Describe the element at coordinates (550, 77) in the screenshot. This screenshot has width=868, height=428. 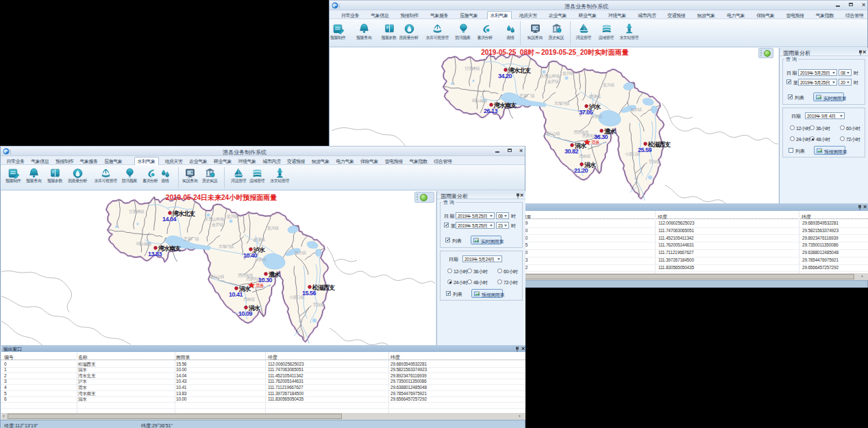
I see `svg-text: 太青山林场` at that location.